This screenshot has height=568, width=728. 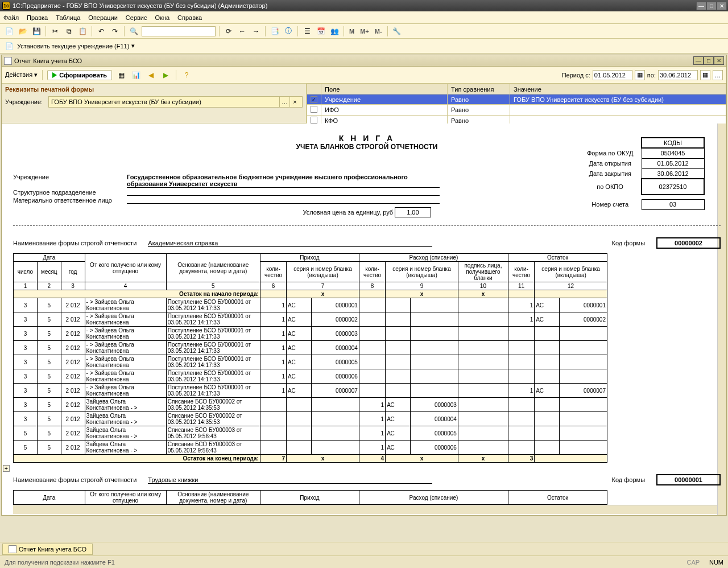 I want to click on close-date-label: Дата закрытия, so click(x=610, y=174).